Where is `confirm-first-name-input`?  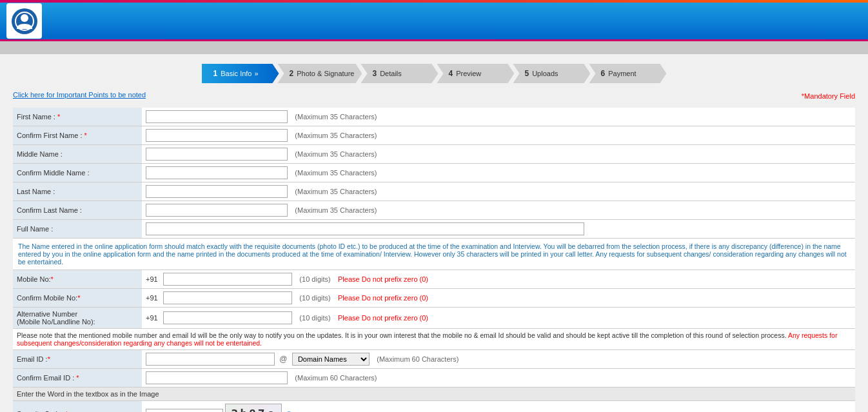
confirm-first-name-input is located at coordinates (217, 135).